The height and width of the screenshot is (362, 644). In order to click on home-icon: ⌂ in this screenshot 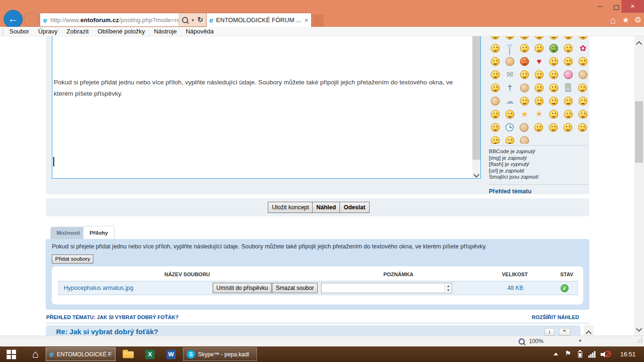, I will do `click(613, 20)`.